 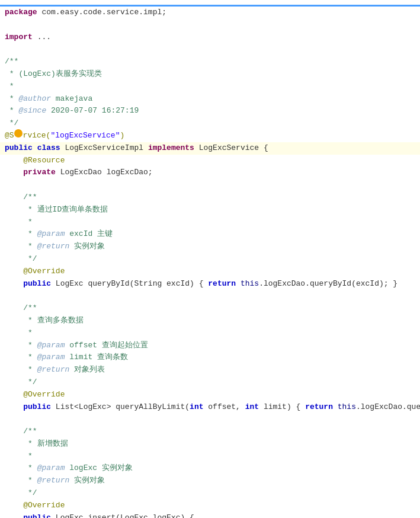 What do you see at coordinates (210, 136) in the screenshot?
I see `code-line: @Srvice("logExcService")` at bounding box center [210, 136].